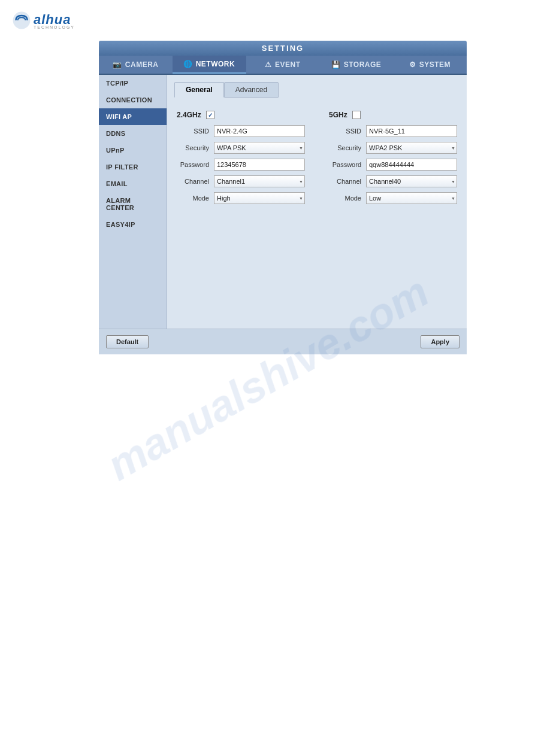 This screenshot has height=756, width=535. I want to click on storage-icon: 💾, so click(336, 65).